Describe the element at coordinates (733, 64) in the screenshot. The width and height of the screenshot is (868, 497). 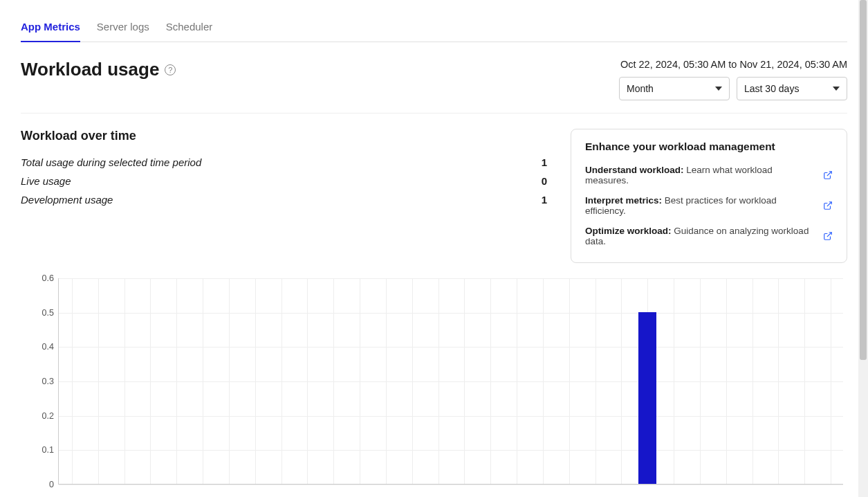
I see `date-range-text: Oct 22, 2024, 05:30 AM to Nov 21, 2024, …` at that location.